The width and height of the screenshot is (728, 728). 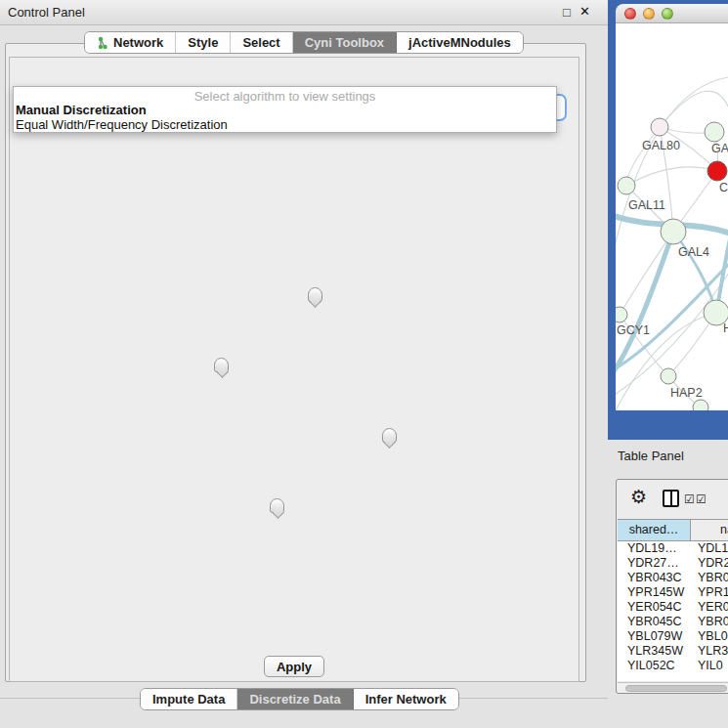 I want to click on traffic-light-zoom-icon, so click(x=667, y=14).